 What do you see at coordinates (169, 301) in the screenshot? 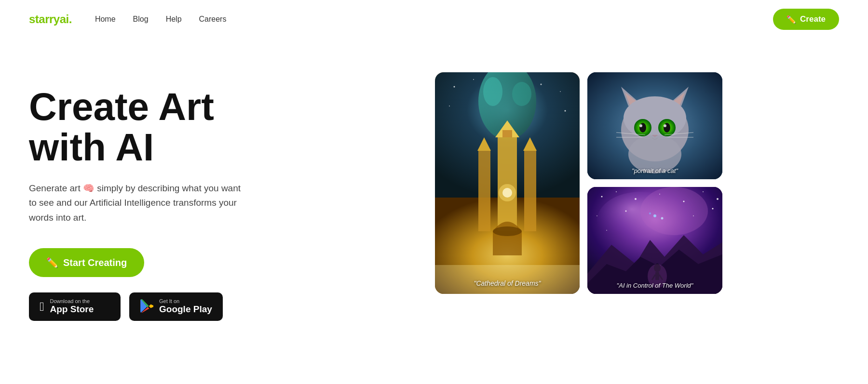
I see `google-play-small-label: Get It on` at bounding box center [169, 301].